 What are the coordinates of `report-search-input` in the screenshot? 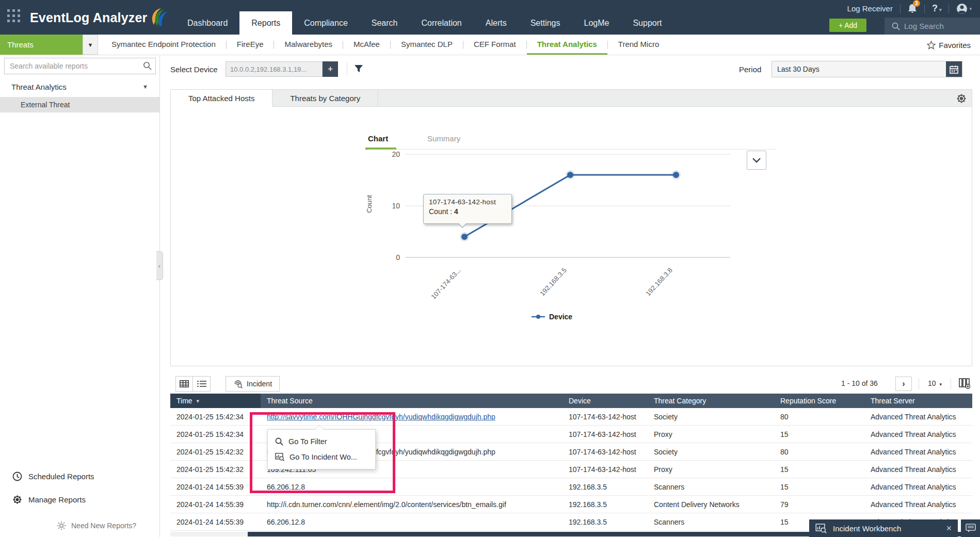 It's located at (80, 66).